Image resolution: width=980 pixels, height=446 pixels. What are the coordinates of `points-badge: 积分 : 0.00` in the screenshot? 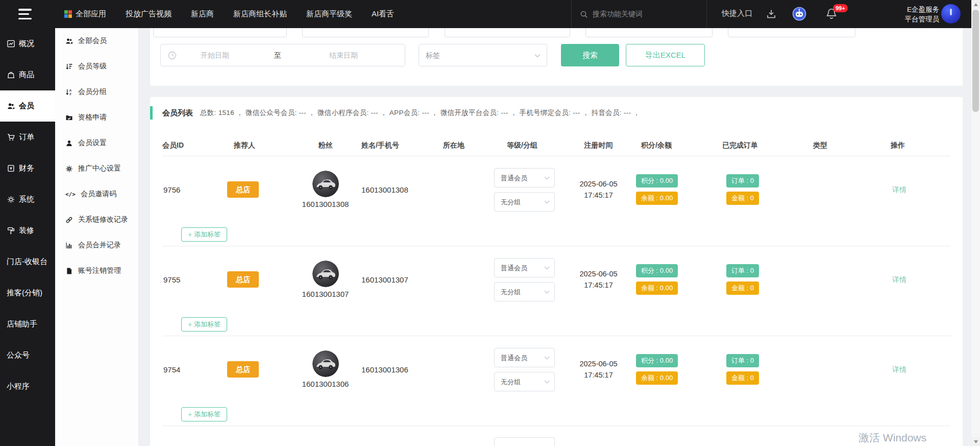 It's located at (657, 181).